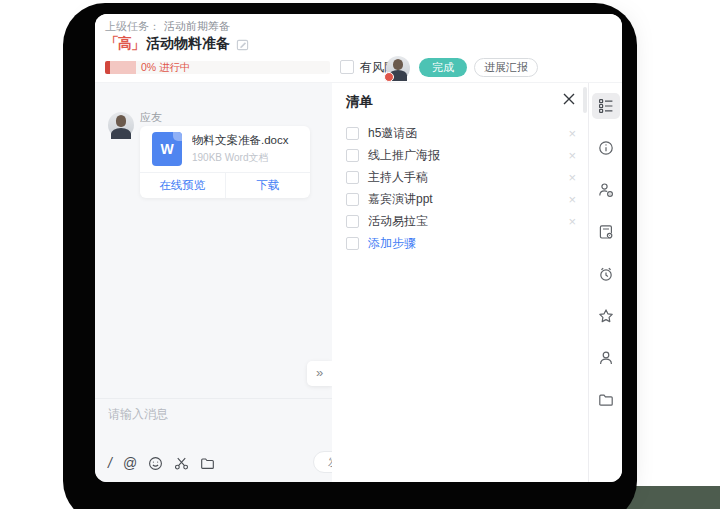  Describe the element at coordinates (162, 463) in the screenshot. I see `chat-toolbar: / @` at that location.